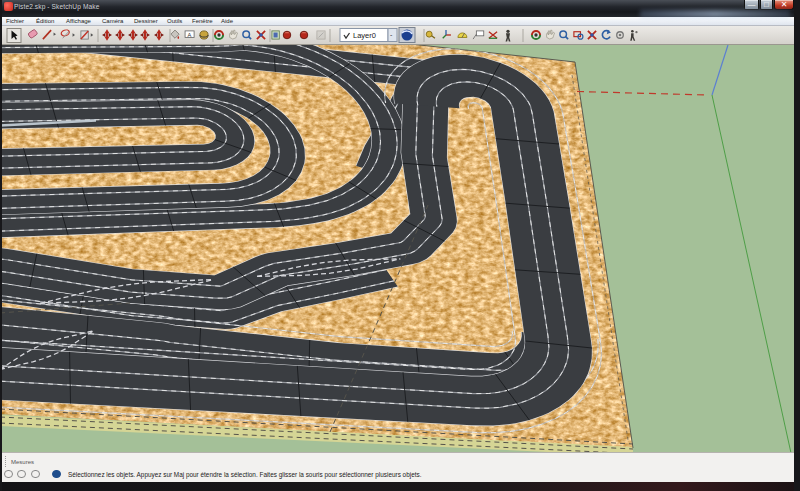 The height and width of the screenshot is (491, 800). What do you see at coordinates (364, 36) in the screenshot?
I see `svg-text: Layer0` at bounding box center [364, 36].